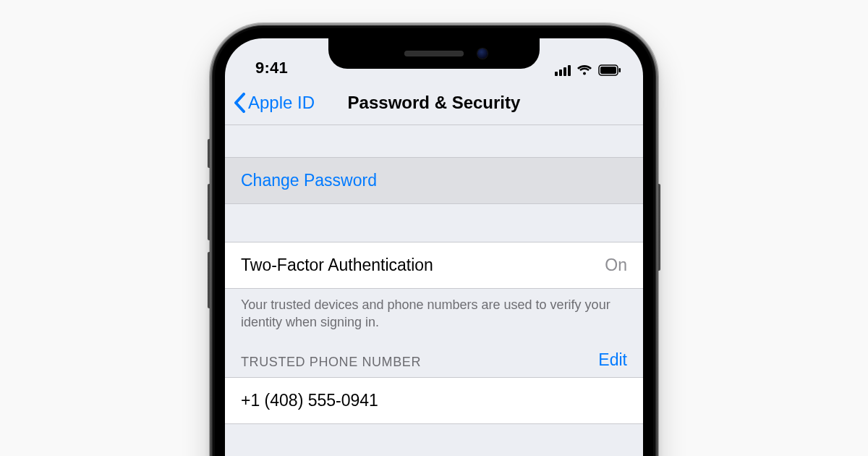 The width and height of the screenshot is (868, 456). I want to click on trusted-phone-header: TRUSTED PHONE NUMBER, so click(331, 362).